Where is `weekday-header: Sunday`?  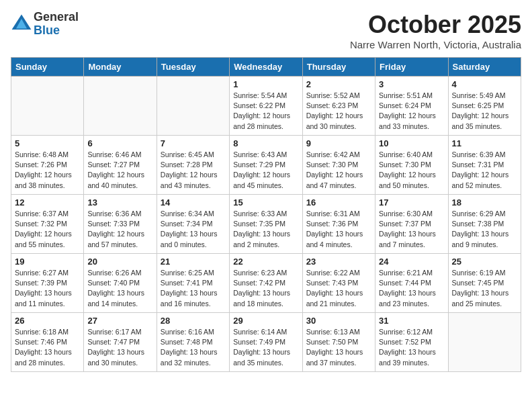 weekday-header: Sunday is located at coordinates (48, 67).